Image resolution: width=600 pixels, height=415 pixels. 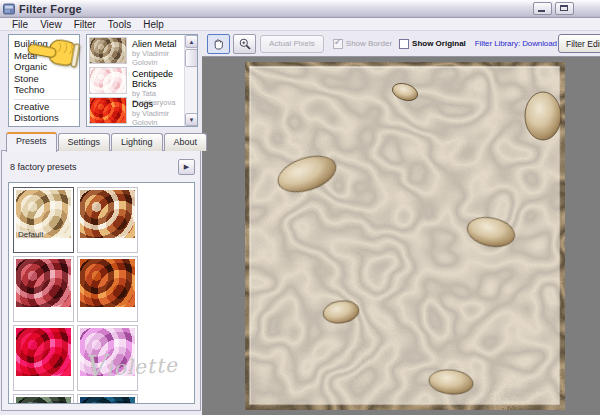 What do you see at coordinates (192, 120) in the screenshot?
I see `scrollbar-down-button: ▼` at bounding box center [192, 120].